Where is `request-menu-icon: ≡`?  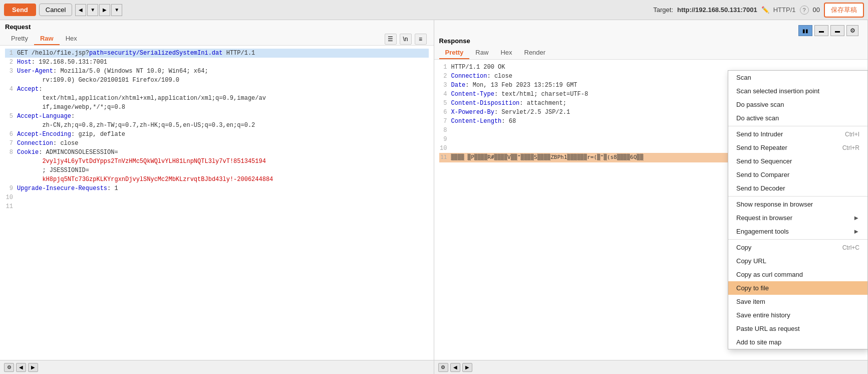 request-menu-icon: ≡ is located at coordinates (421, 39).